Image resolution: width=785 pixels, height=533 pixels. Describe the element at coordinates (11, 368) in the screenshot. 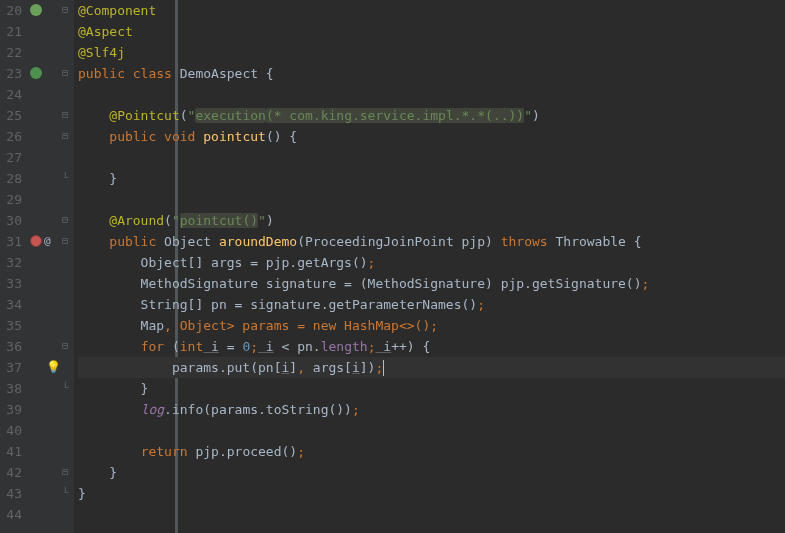

I see `line-number: 37` at that location.